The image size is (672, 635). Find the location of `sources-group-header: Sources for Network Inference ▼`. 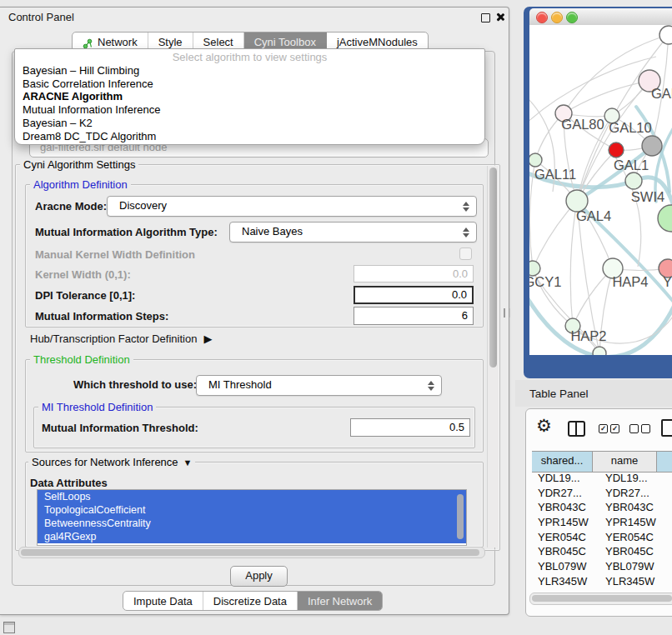

sources-group-header: Sources for Network Inference ▼ is located at coordinates (112, 462).